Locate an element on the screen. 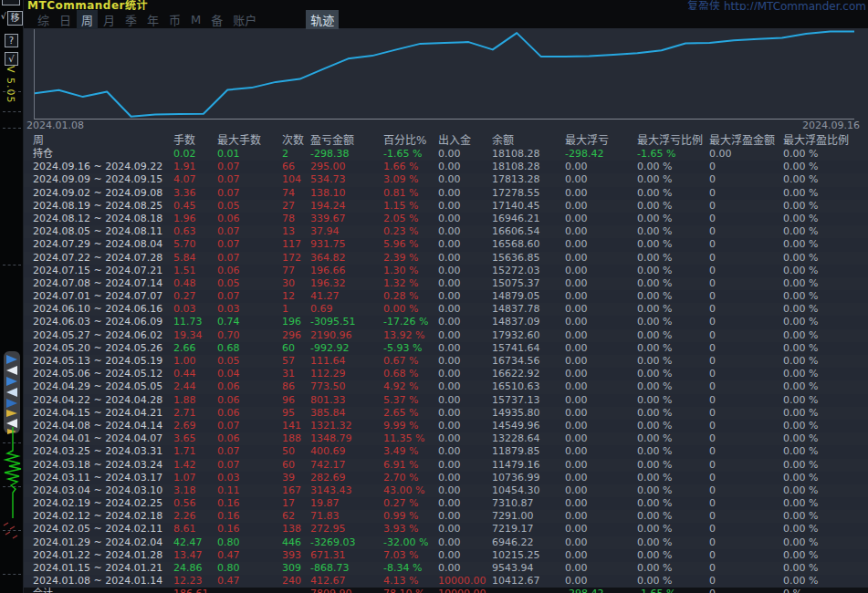 This screenshot has width=868, height=593. table-row: 2024.01.15 ~ 2024.01.2124.860.80309-868.… is located at coordinates (445, 568).